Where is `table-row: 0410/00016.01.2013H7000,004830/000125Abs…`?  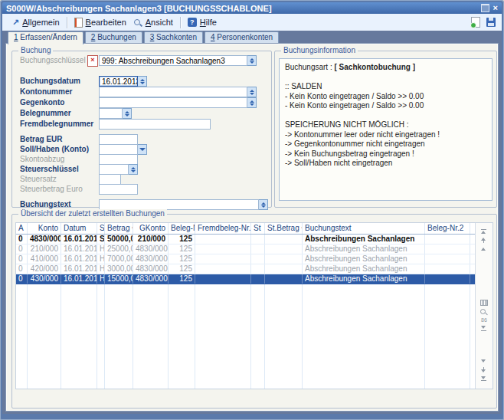
table-row: 0410/00016.01.2013H7000,004830/000125Abs… is located at coordinates (245, 259).